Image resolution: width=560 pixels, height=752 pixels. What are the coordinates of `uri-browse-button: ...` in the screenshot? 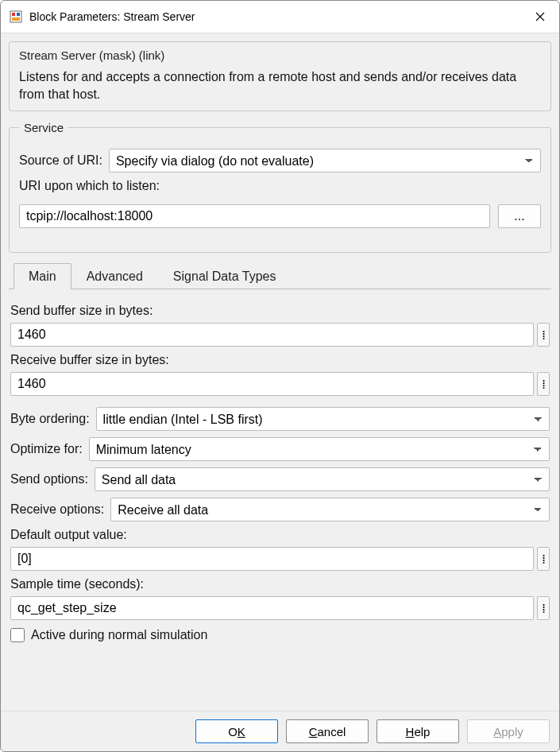 It's located at (519, 216).